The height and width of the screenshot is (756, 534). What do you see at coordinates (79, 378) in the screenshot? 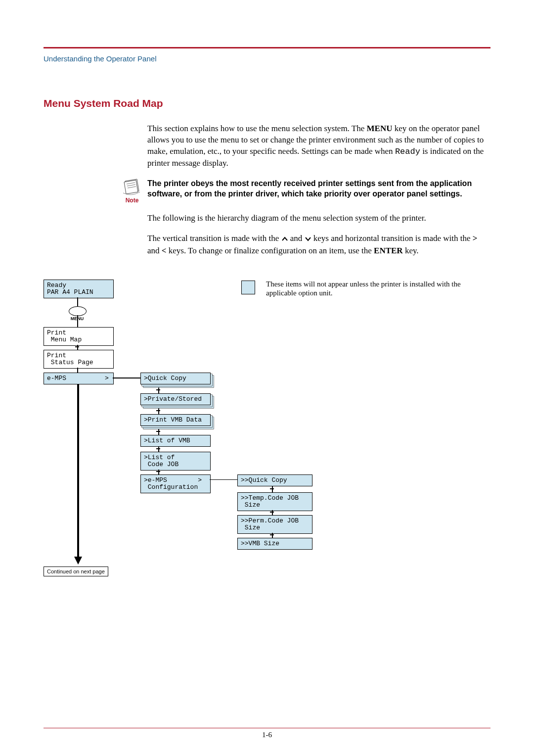
I see `box-emps: e-MPS >` at bounding box center [79, 378].